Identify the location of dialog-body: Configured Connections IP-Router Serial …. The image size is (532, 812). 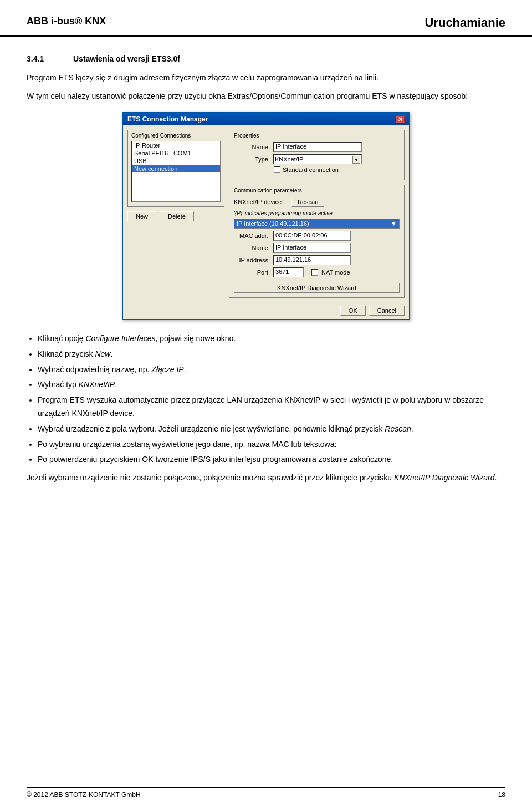
(266, 214).